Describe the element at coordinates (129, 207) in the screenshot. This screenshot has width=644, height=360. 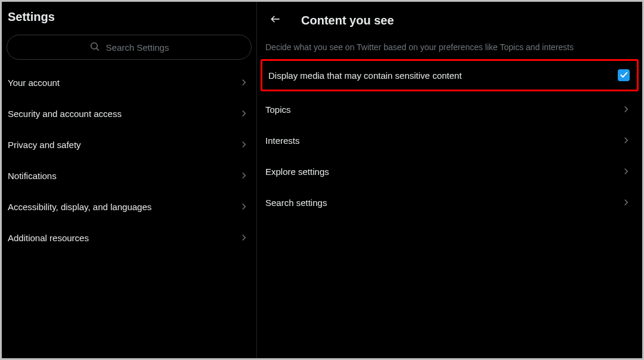
I see `sidebar-item-accessibility-display-and-languages: Accessibility, display, and languages` at that location.